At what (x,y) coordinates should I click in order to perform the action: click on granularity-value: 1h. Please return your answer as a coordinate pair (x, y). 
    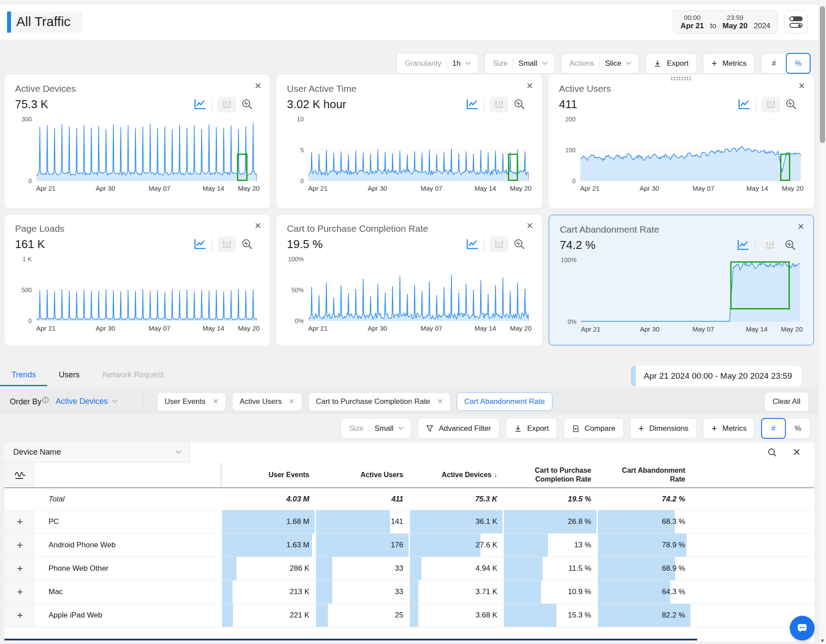
    Looking at the image, I should click on (456, 64).